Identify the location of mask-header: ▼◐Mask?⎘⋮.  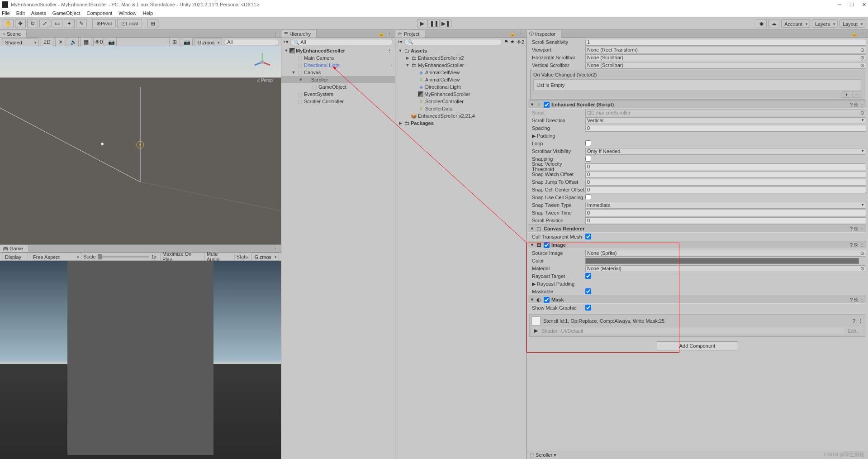
(697, 300).